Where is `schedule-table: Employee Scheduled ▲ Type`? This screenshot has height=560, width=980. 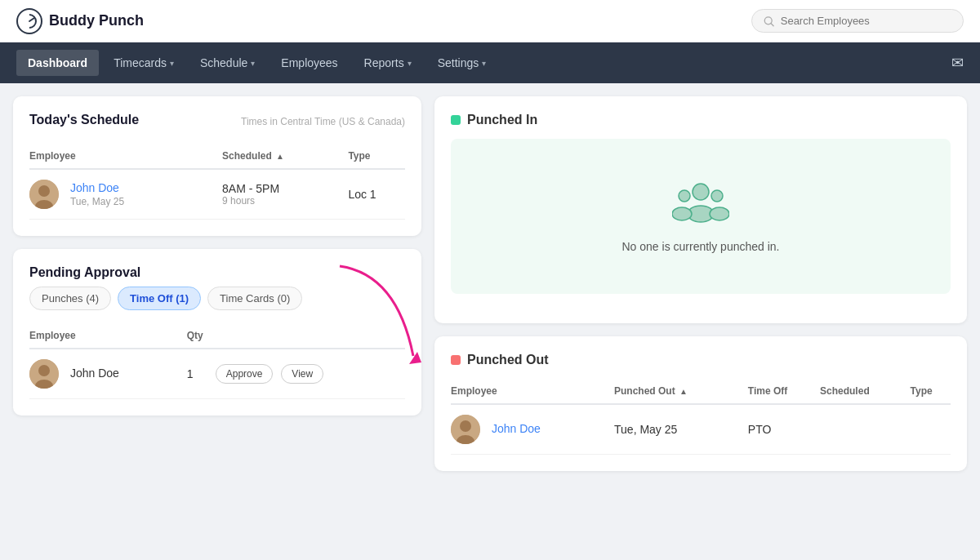
schedule-table: Employee Scheduled ▲ Type is located at coordinates (217, 181).